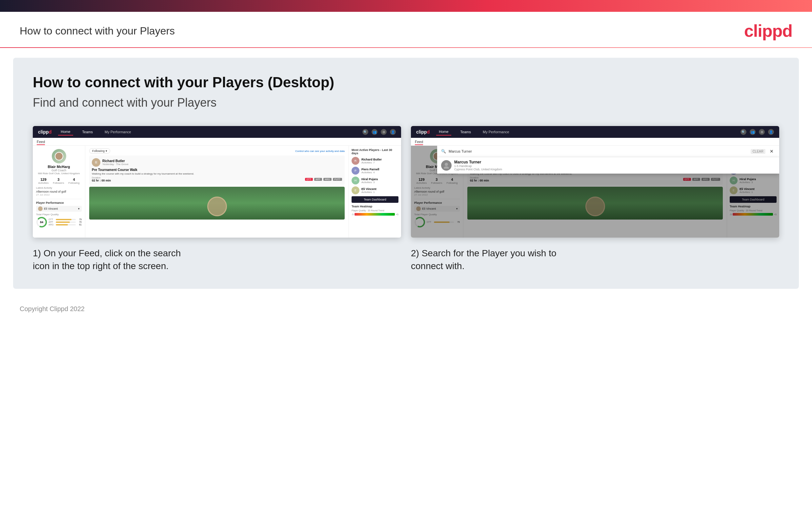 The height and width of the screenshot is (508, 812). Describe the element at coordinates (320, 151) in the screenshot. I see `control-link-1: Control who can see your activity and da…` at that location.